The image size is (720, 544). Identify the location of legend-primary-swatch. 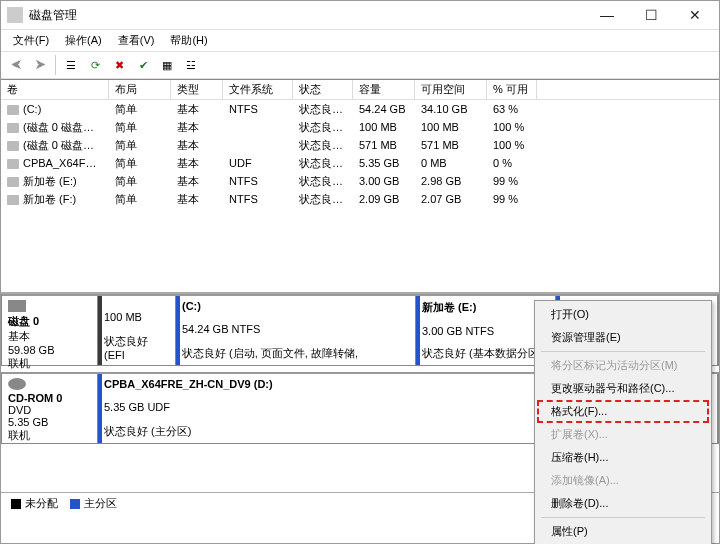
(75, 504).